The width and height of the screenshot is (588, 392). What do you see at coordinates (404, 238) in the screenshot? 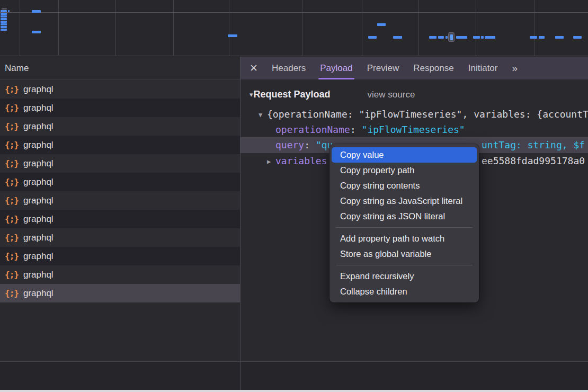
I see `menu-item-add-property-path-to-watch: Add property path to watch` at bounding box center [404, 238].